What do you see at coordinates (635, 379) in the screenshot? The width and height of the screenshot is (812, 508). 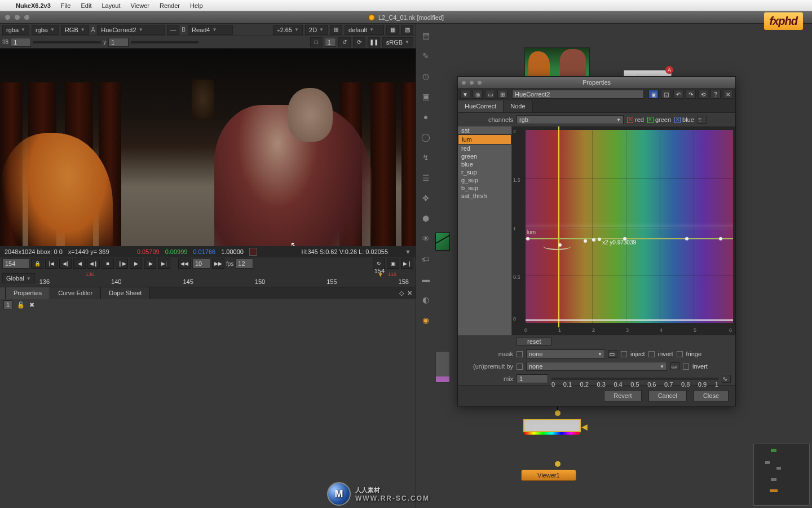 I see `mix-slider: 00.10.20.30.40.50.60.70.80.91` at bounding box center [635, 379].